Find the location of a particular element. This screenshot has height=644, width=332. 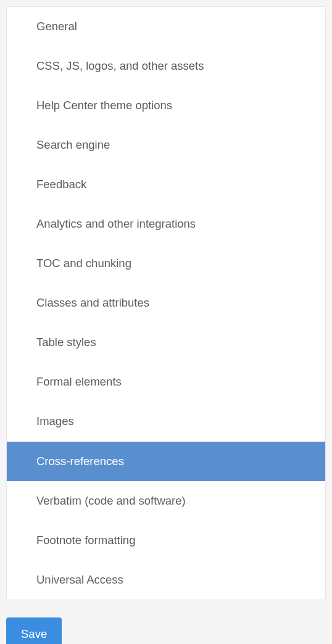

nav-item-cross-references: Cross-references is located at coordinates (166, 461).